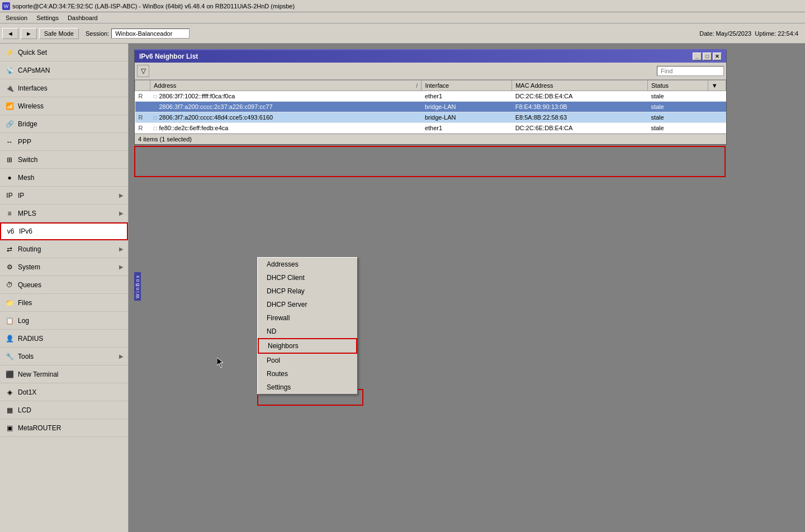 The width and height of the screenshot is (805, 532). I want to click on sidebar-item-log: 📋Log, so click(64, 321).